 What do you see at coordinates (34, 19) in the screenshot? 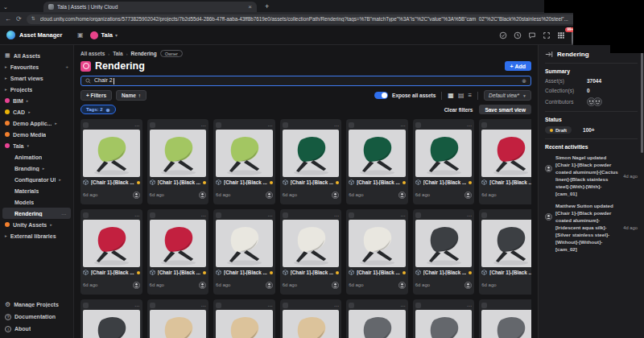
I see `site-info-icon: ⇅` at bounding box center [34, 19].